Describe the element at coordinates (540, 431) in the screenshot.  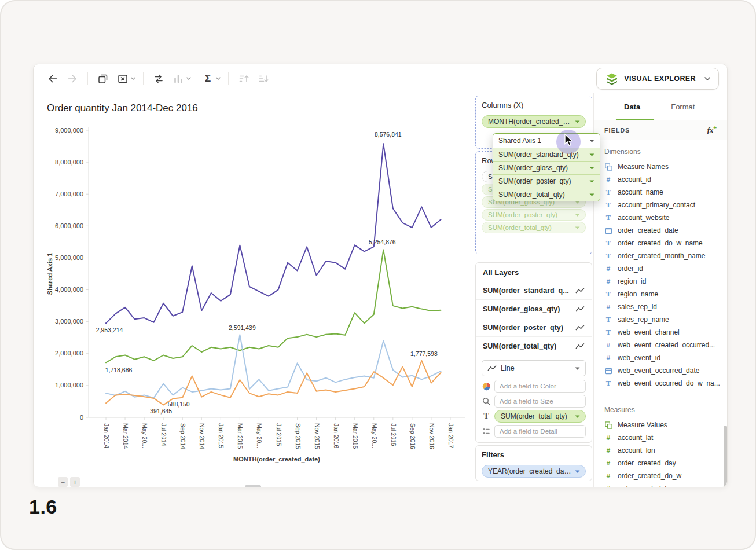
I see `detail-drop-target: Add a field to Detail` at that location.